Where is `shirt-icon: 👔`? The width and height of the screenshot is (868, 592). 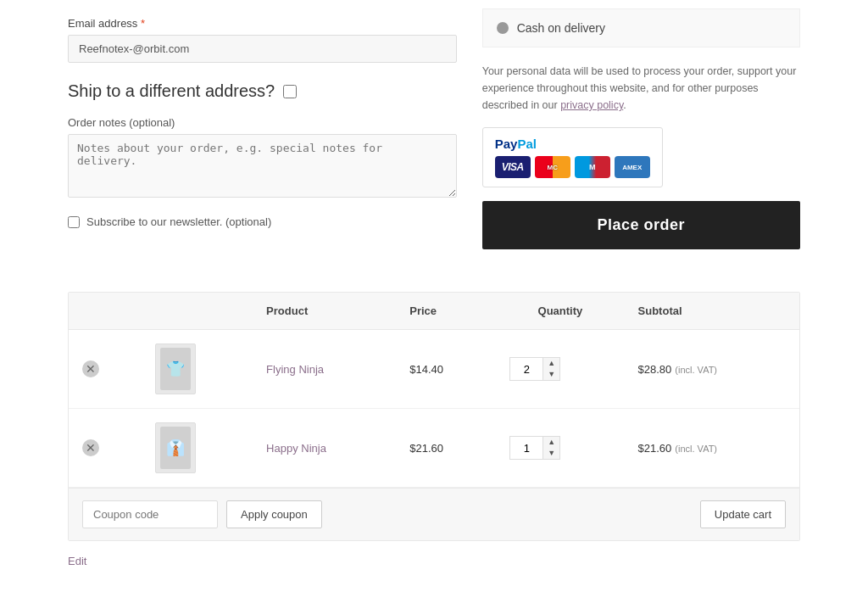 shirt-icon: 👔 is located at coordinates (175, 448).